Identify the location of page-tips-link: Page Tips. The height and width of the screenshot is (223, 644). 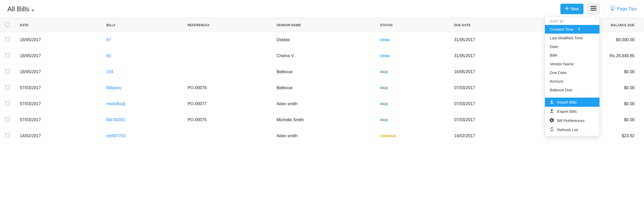
(624, 9).